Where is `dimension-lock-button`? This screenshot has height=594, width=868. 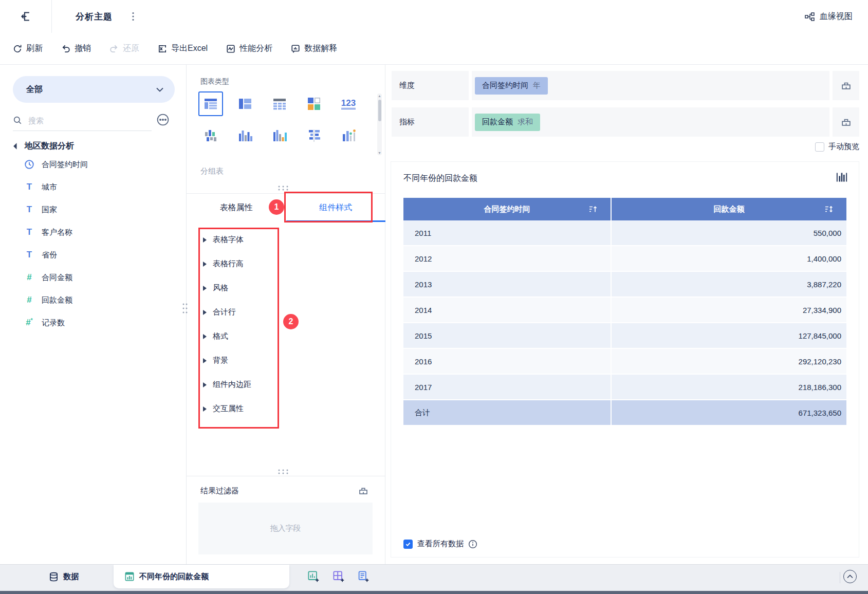
dimension-lock-button is located at coordinates (846, 85).